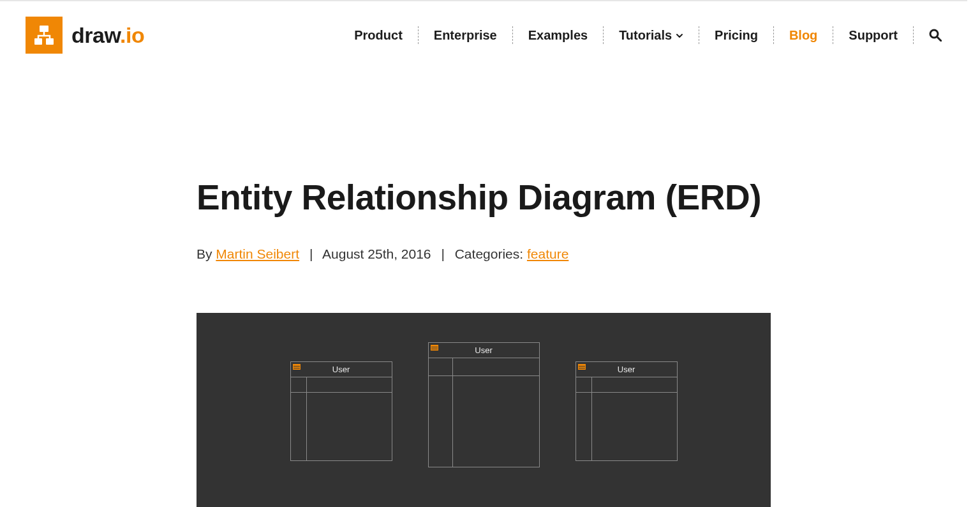  I want to click on nav-item-label: Support, so click(873, 36).